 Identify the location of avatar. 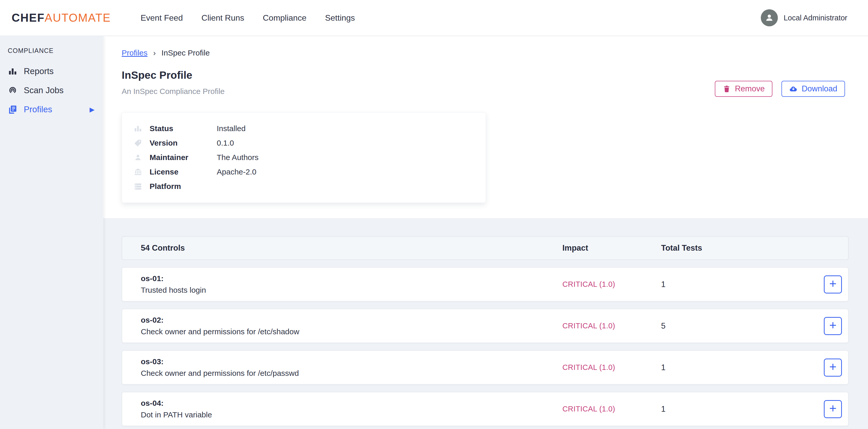
(769, 18).